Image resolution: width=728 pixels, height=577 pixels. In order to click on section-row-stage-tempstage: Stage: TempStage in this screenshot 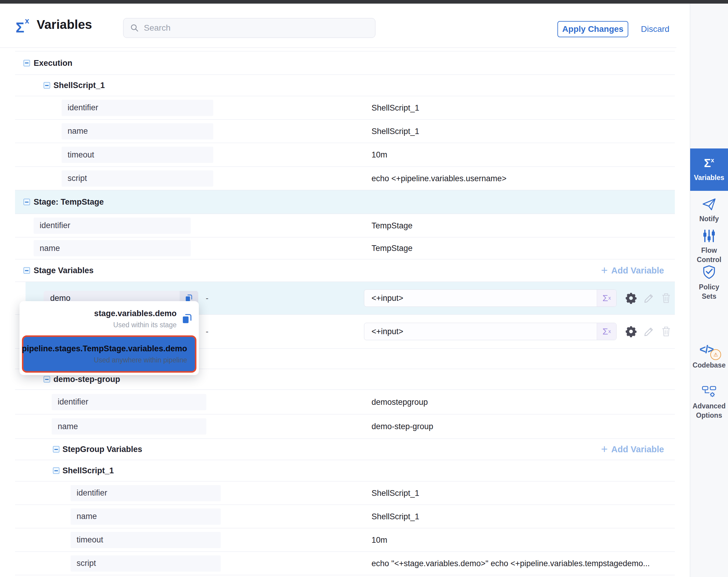, I will do `click(345, 202)`.